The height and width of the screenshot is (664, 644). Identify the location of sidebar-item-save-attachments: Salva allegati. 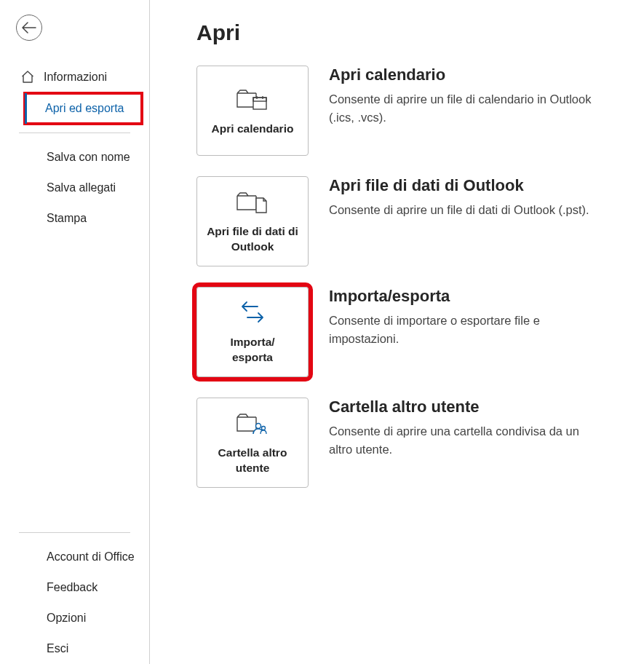
(74, 188).